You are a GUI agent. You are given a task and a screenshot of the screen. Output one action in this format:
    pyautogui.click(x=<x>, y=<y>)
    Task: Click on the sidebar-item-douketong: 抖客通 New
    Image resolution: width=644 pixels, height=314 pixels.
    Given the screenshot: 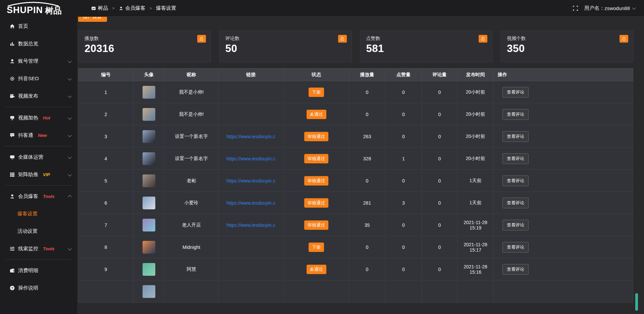 What is the action you would take?
    pyautogui.click(x=39, y=135)
    